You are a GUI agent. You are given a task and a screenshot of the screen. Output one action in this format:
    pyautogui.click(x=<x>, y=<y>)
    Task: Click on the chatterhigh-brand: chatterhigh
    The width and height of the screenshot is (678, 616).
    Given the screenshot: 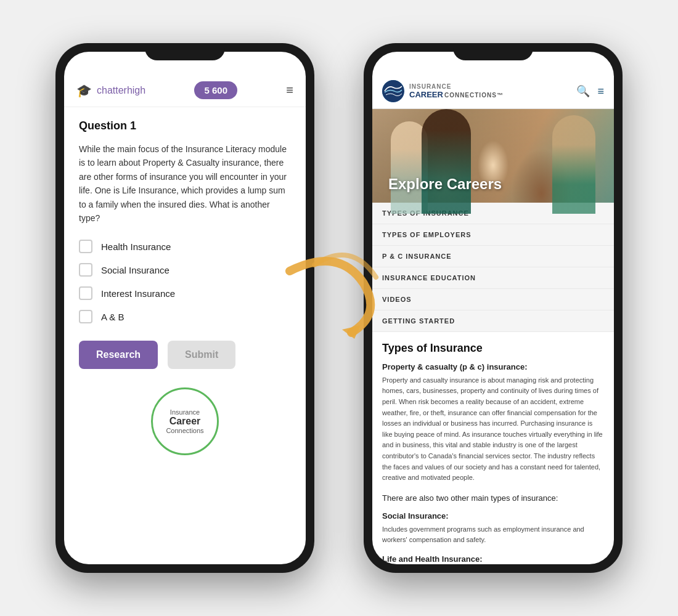 What is the action you would take?
    pyautogui.click(x=121, y=91)
    